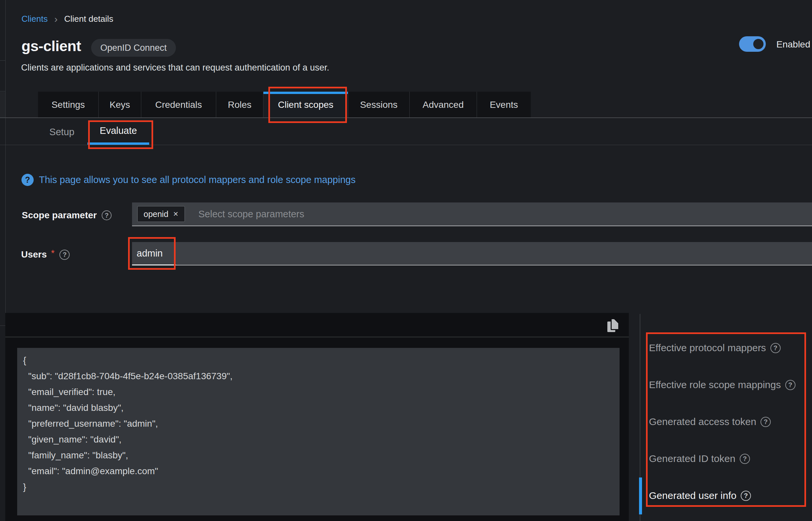 This screenshot has width=812, height=521. Describe the element at coordinates (133, 48) in the screenshot. I see `protocol-badge: OpenID Connect` at that location.